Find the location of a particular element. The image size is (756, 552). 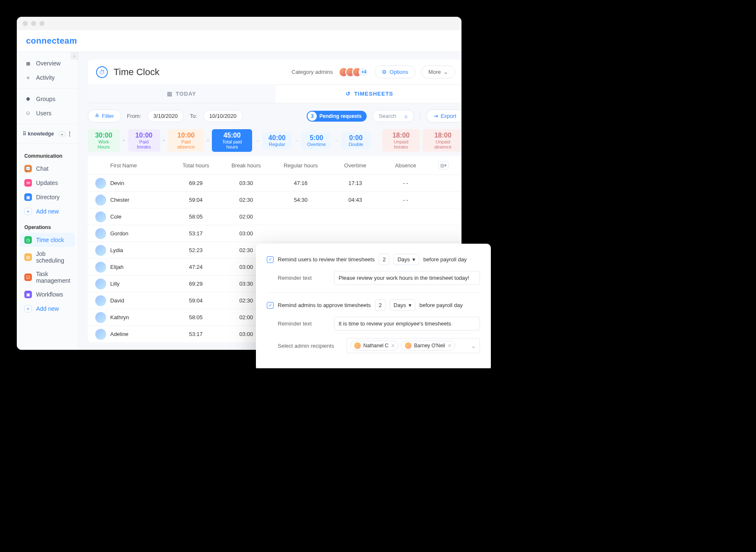

recipient-chip: Nathanel C✕ is located at coordinates (374, 346).